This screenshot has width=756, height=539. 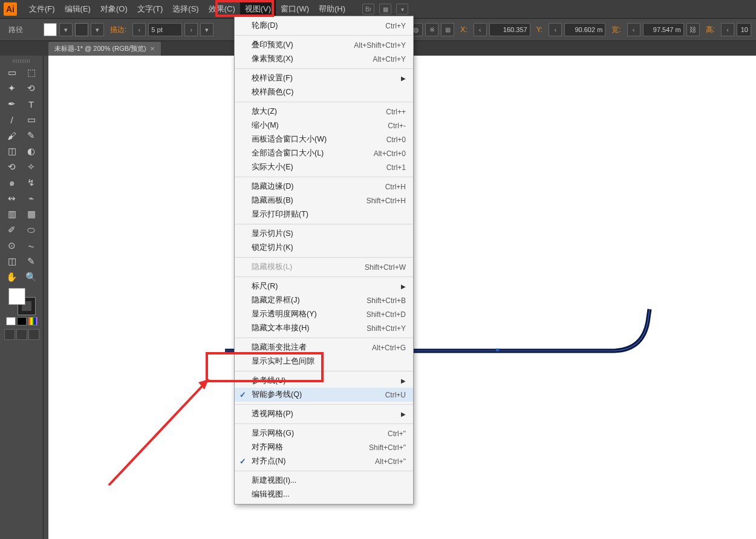 I want to click on grid-dd: ※, so click(x=432, y=30).